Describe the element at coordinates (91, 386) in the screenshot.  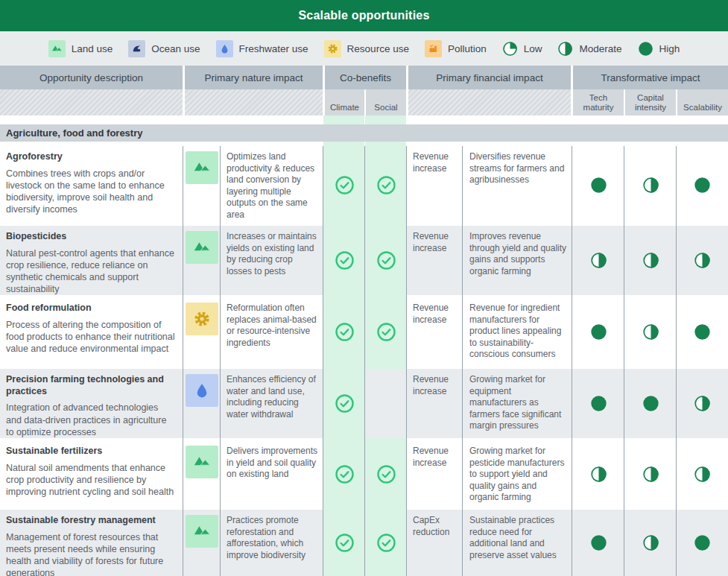
I see `opportunity-name: Precision farming technologies and pract…` at that location.